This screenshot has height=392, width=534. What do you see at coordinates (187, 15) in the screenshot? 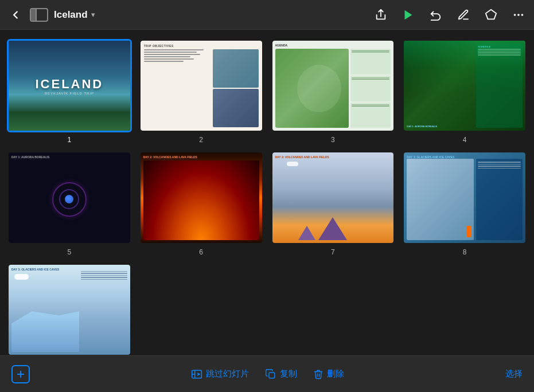
I see `top-bar-left: Iceland ▾` at bounding box center [187, 15].